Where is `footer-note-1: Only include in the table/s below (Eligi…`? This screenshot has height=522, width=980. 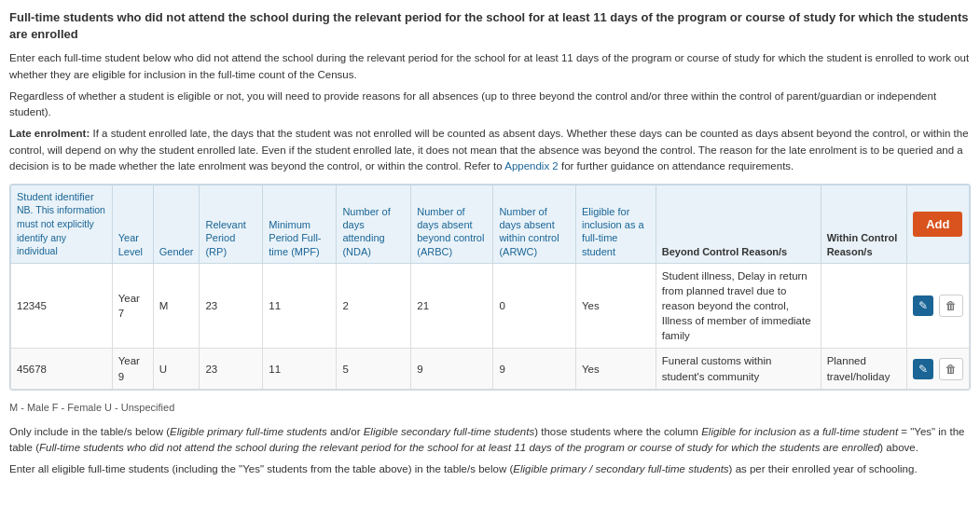 footer-note-1: Only include in the table/s below (Eligi… is located at coordinates (490, 440).